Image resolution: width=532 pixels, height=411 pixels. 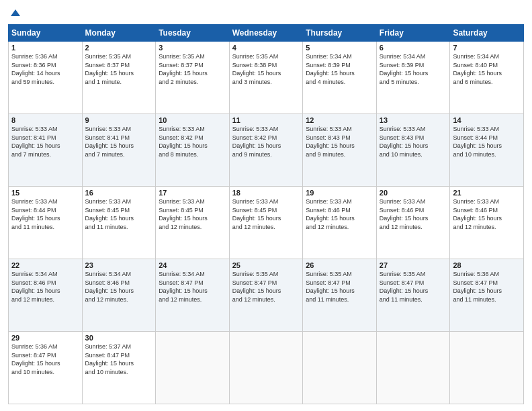 I want to click on day-number: 8, so click(x=46, y=120).